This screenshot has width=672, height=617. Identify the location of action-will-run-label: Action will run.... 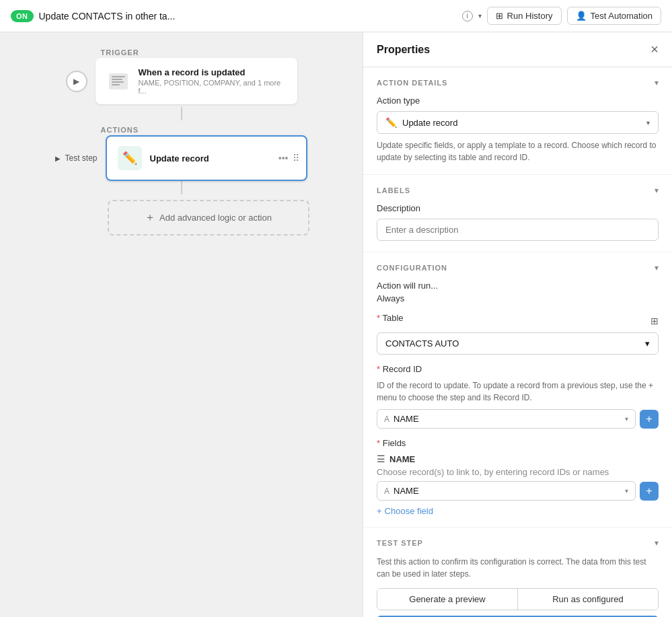
(518, 285).